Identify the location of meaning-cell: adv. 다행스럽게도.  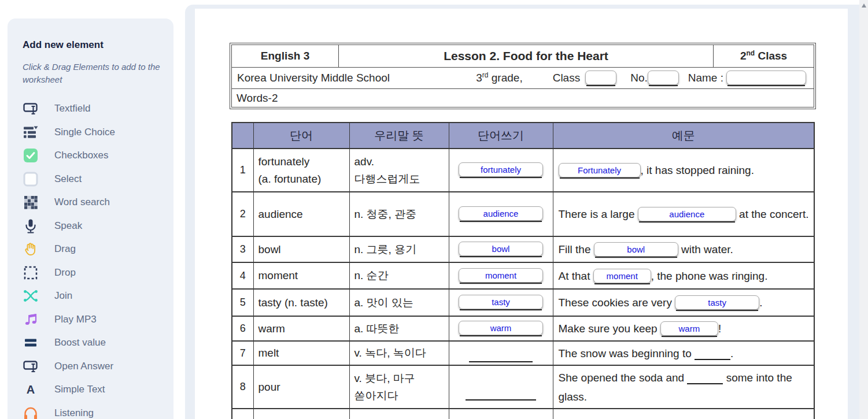
(399, 170).